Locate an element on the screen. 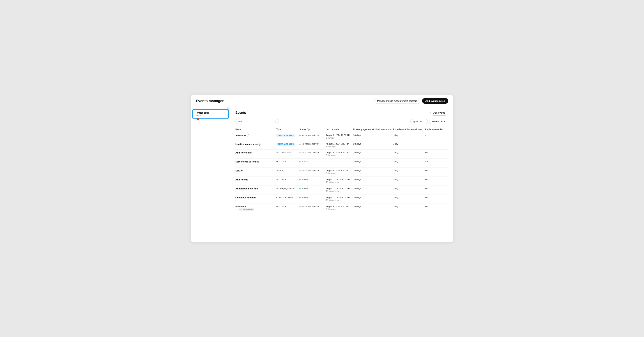  add-events-button: Add events is located at coordinates (439, 113).